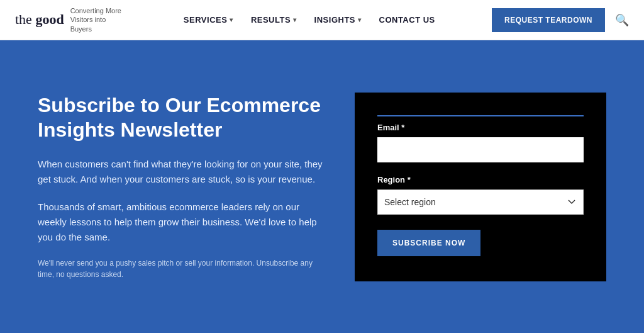  What do you see at coordinates (402, 127) in the screenshot?
I see `email-required-marker: *` at bounding box center [402, 127].